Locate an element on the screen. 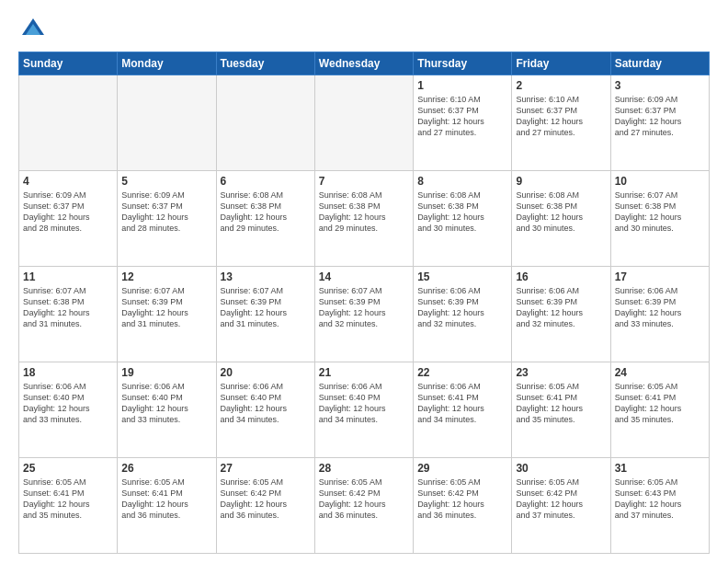 Image resolution: width=728 pixels, height=563 pixels. day-number: 23 is located at coordinates (561, 373).